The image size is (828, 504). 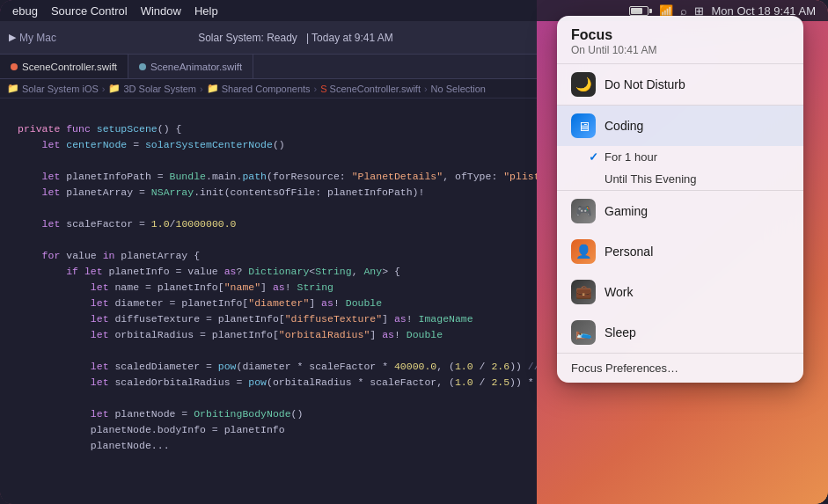 What do you see at coordinates (583, 332) in the screenshot?
I see `sleep-icon: 🛌` at bounding box center [583, 332].